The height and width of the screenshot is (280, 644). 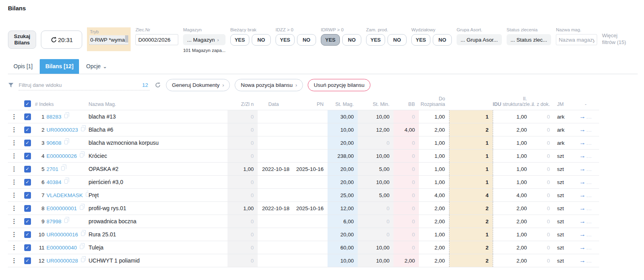 I want to click on header-il-z-dok: il. z dok., so click(x=542, y=102).